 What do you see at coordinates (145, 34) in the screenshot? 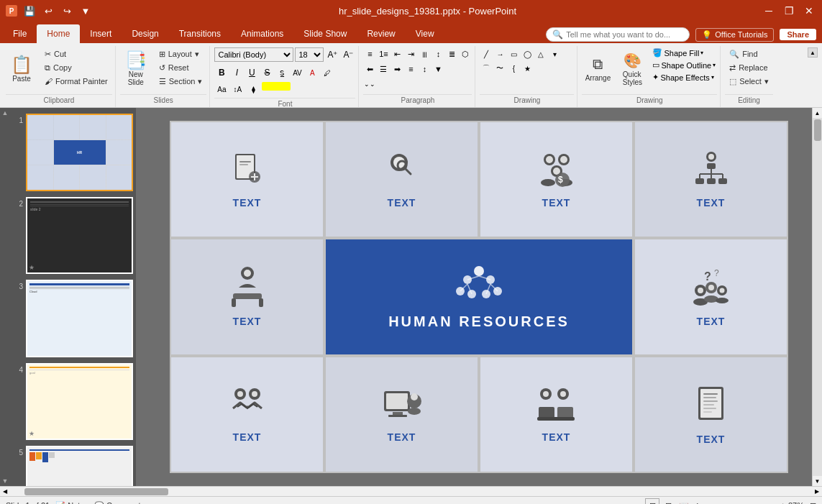
I see `tab-design: Design` at bounding box center [145, 34].